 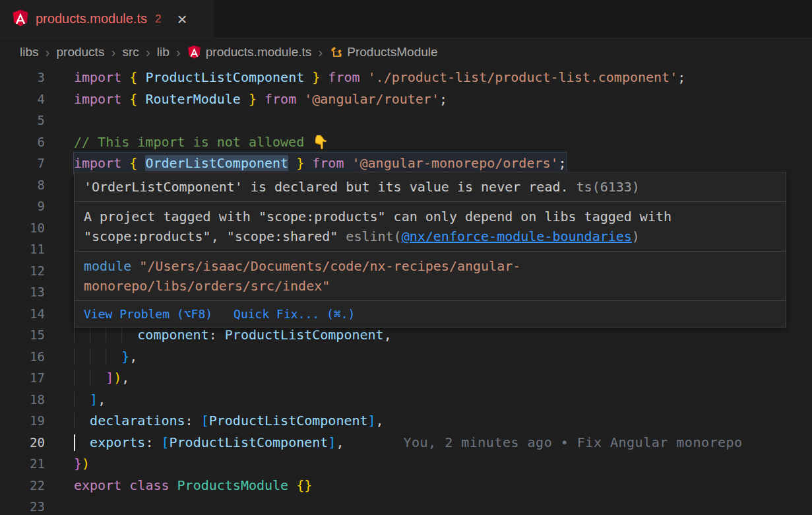 What do you see at coordinates (430, 314) in the screenshot?
I see `hover-actions: View Problem (⌥F8) Quick Fix... (⌘.)` at bounding box center [430, 314].